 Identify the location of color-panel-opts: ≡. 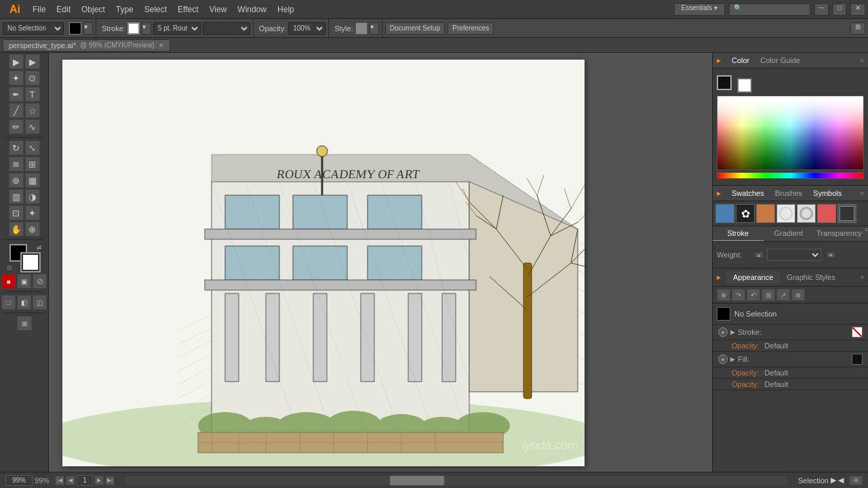
(863, 60).